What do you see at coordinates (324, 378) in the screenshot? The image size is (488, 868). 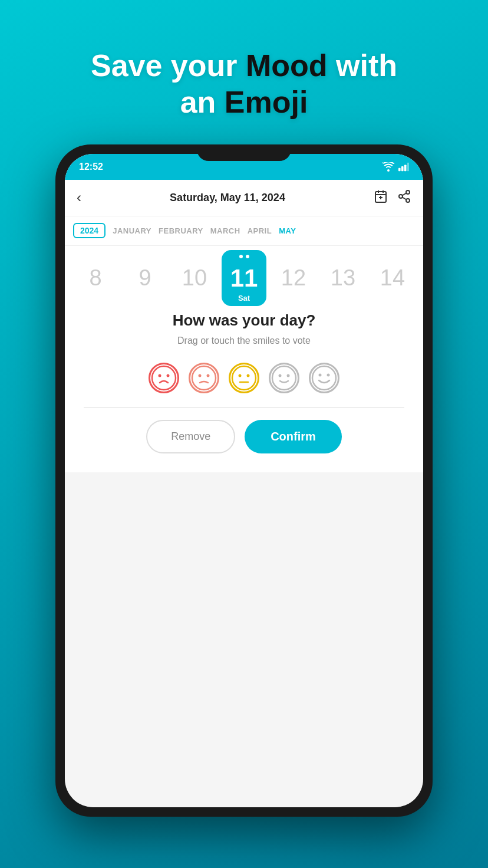 I see `emoji-happy` at bounding box center [324, 378].